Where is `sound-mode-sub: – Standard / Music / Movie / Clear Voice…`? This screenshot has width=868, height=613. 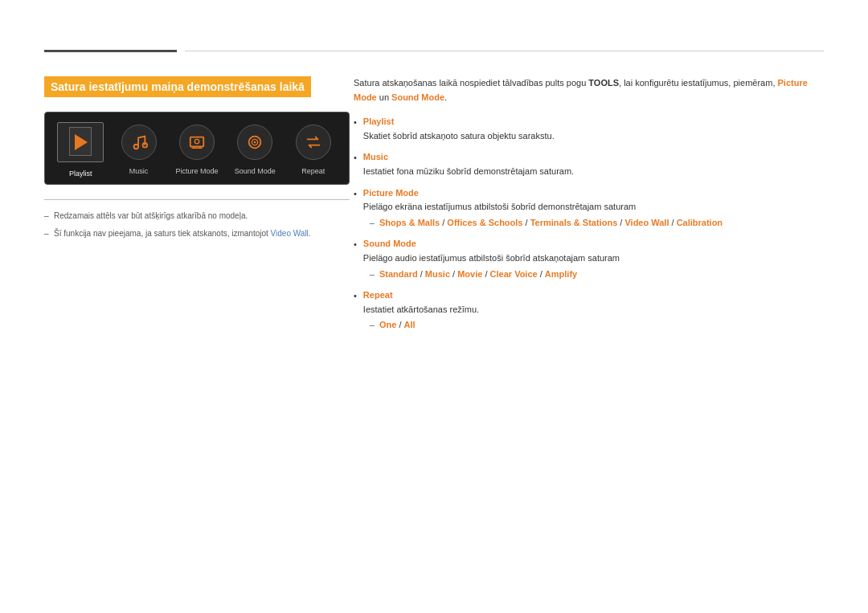 sound-mode-sub: – Standard / Music / Movie / Clear Voice… is located at coordinates (492, 275).